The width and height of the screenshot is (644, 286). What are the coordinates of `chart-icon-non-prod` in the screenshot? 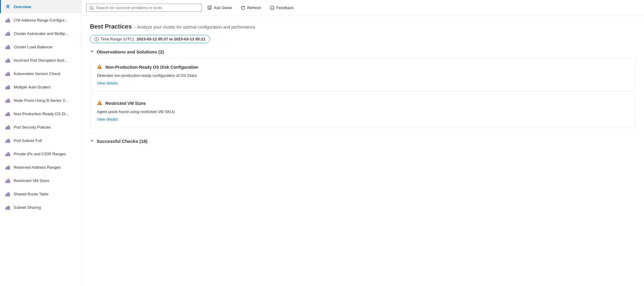 It's located at (8, 114).